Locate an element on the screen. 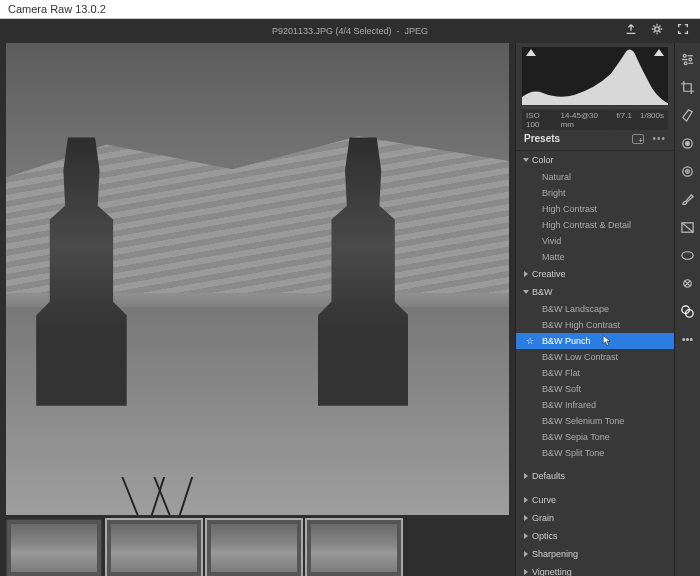 The height and width of the screenshot is (576, 700). iso-readout: ISO 100 is located at coordinates (540, 120).